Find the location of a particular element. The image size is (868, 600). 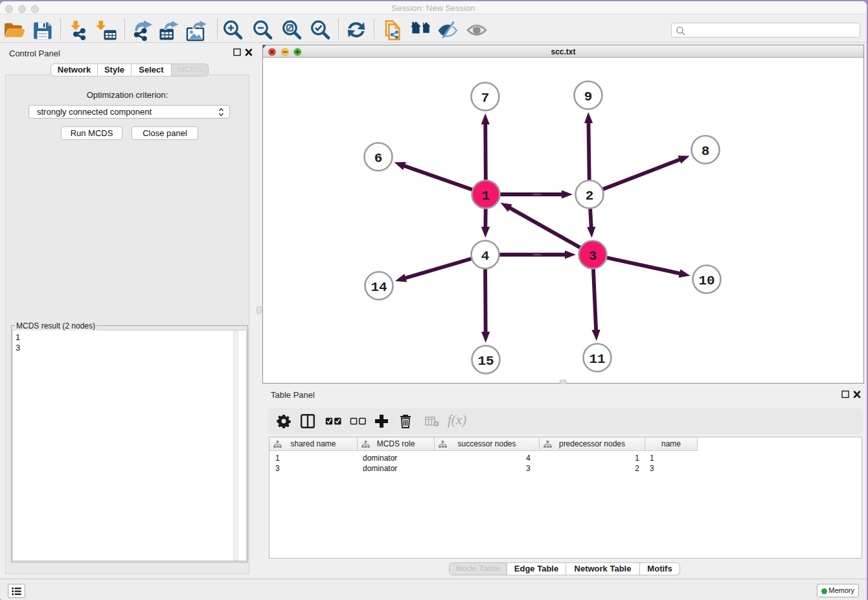

svg-text: 1 is located at coordinates (486, 196).